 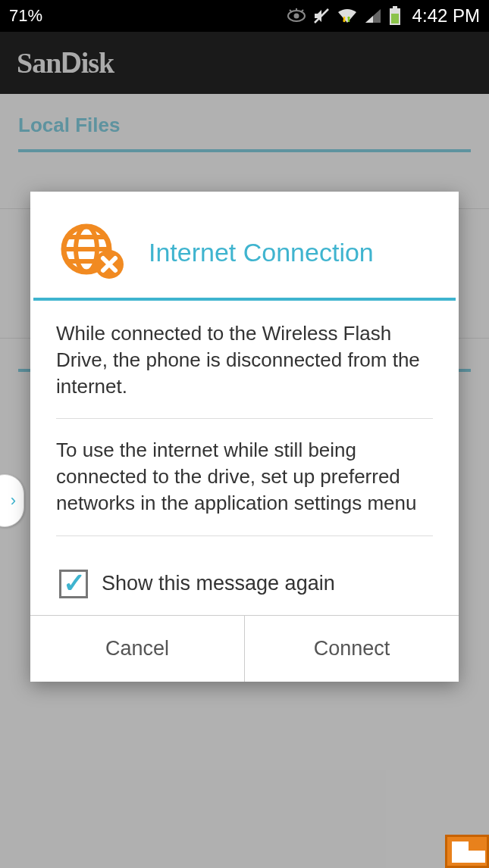 What do you see at coordinates (347, 16) in the screenshot?
I see `wifi-icon` at bounding box center [347, 16].